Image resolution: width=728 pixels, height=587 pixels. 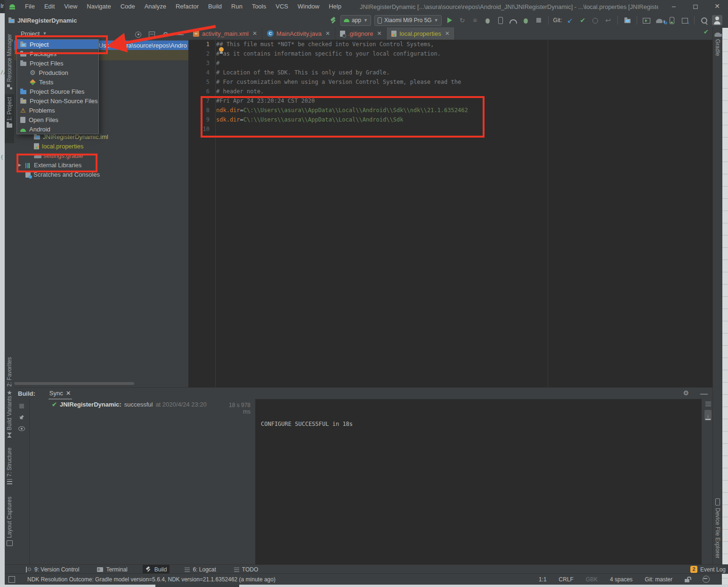 What do you see at coordinates (704, 394) in the screenshot?
I see `hide-build-panel-icon: —` at bounding box center [704, 394].